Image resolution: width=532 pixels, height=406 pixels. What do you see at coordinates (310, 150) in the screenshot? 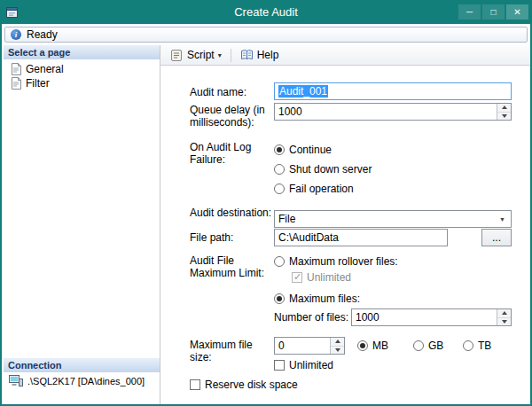
I see `radio-continue-label: Continue` at bounding box center [310, 150].